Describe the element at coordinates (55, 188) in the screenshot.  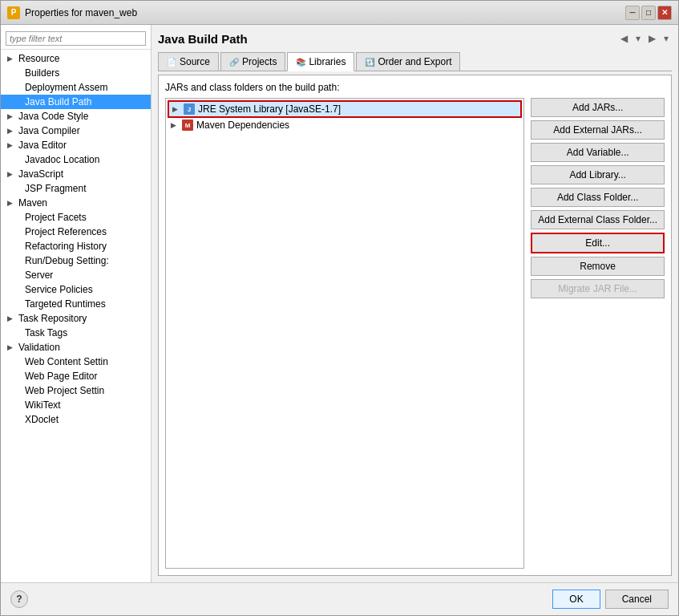
I see `sidebar-item-label: JSP Fragment` at that location.